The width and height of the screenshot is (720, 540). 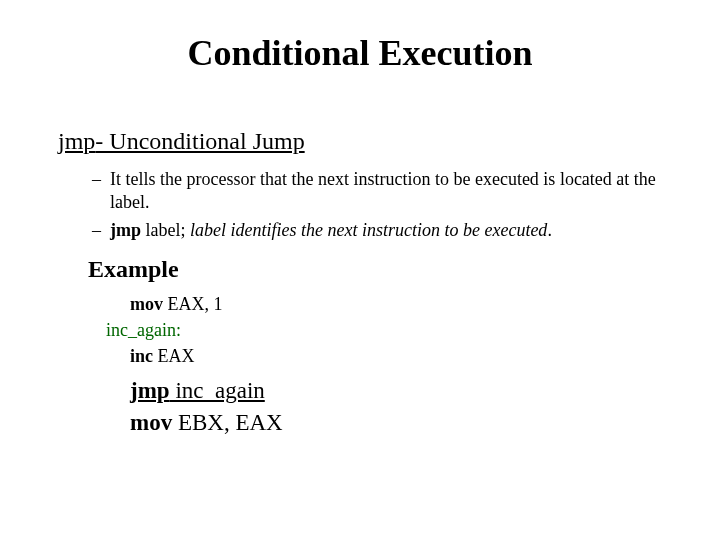 What do you see at coordinates (176, 304) in the screenshot?
I see `code-line-1: mov EAX, 1` at bounding box center [176, 304].